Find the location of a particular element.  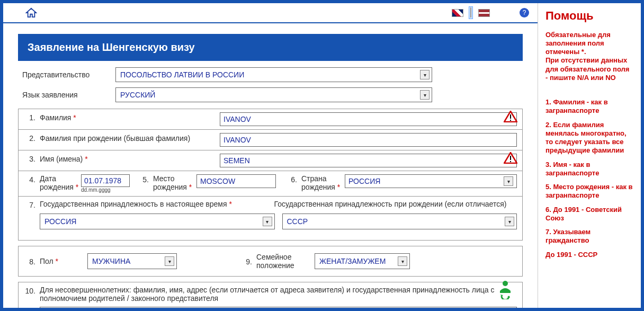

nationality-birth-select: СССР ▾ is located at coordinates (400, 221).